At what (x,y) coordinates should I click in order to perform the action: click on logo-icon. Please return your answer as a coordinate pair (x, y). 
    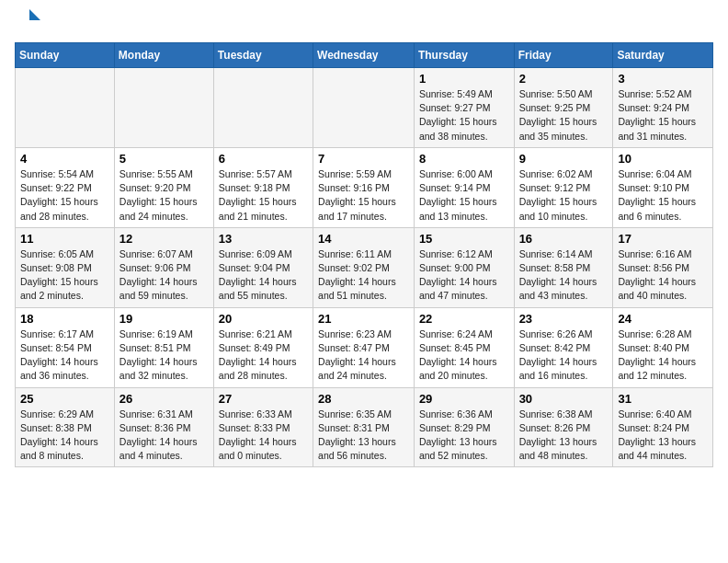
    Looking at the image, I should click on (29, 20).